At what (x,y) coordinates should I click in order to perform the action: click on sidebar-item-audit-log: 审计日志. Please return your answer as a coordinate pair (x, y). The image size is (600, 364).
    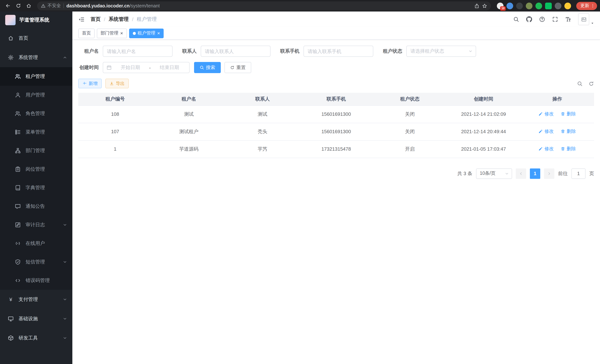
    Looking at the image, I should click on (36, 225).